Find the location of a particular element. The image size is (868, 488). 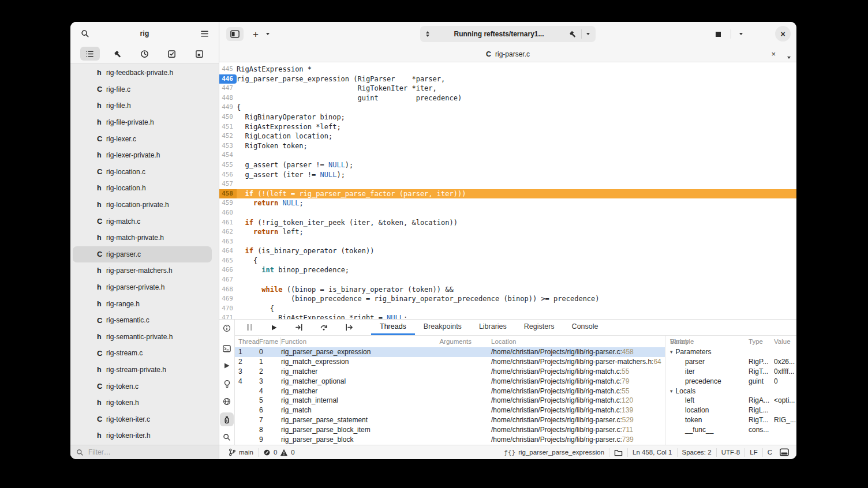

filter-input is located at coordinates (132, 452).